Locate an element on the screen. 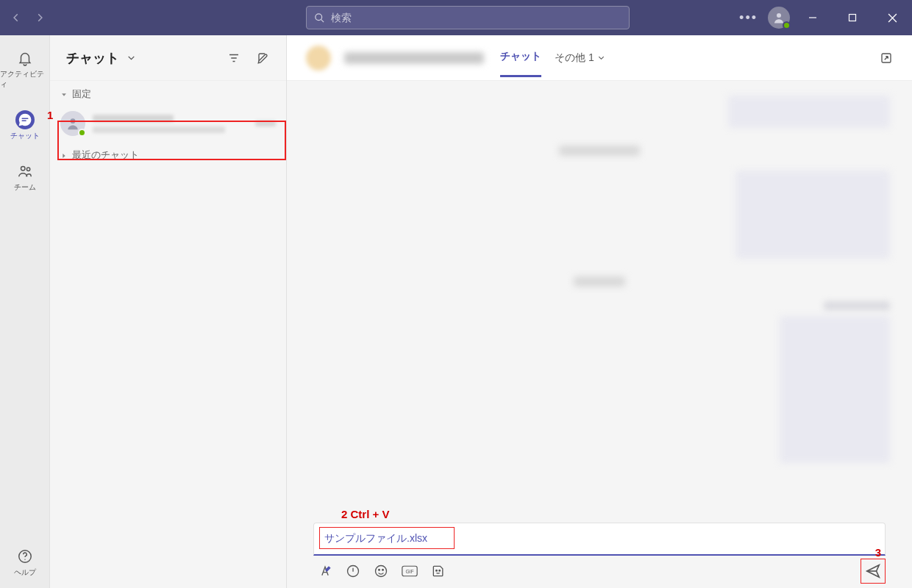 The height and width of the screenshot is (588, 912). chat-header: チャット その他 1 is located at coordinates (599, 58).